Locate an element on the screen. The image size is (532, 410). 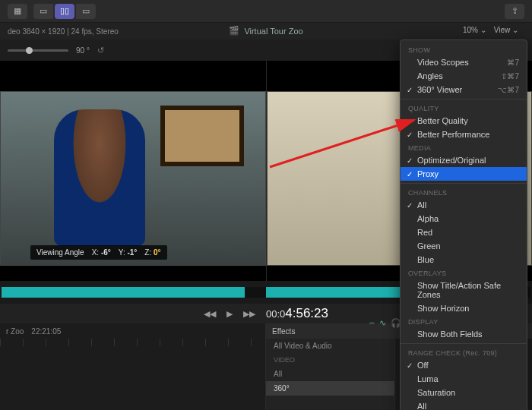
timeline-panel: r Zoo 22:21:05 is located at coordinates (133, 367).